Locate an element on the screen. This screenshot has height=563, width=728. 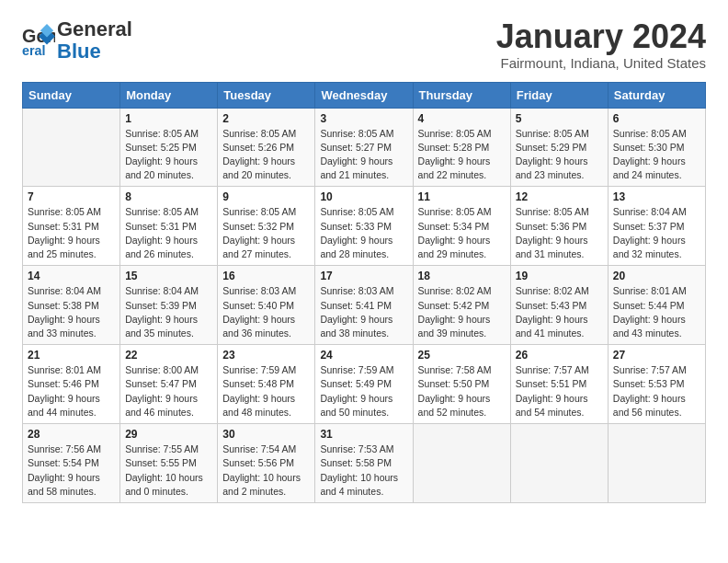
day-cell: 3Sunrise: 8:05 AMSunset: 5:27 PMDaylight… is located at coordinates (364, 147).